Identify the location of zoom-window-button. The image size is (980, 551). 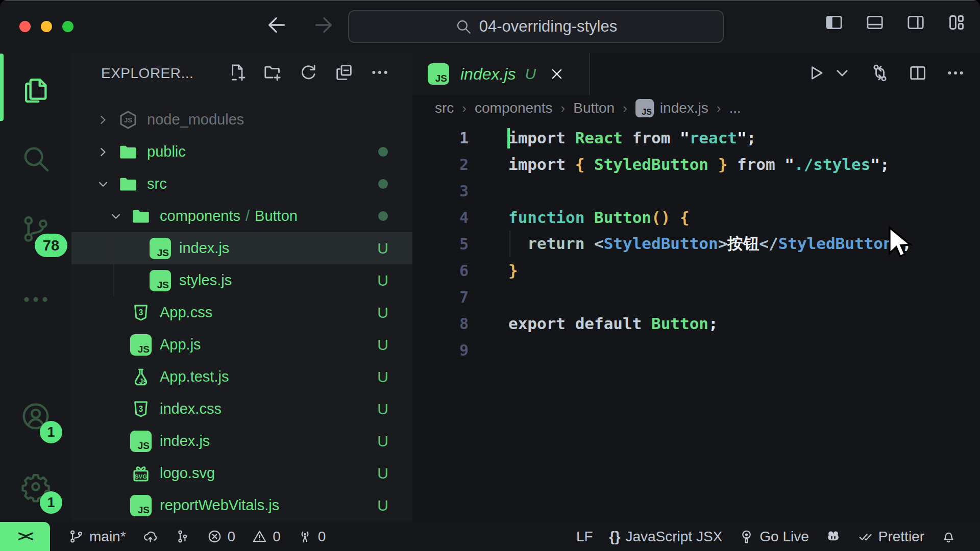
(68, 27).